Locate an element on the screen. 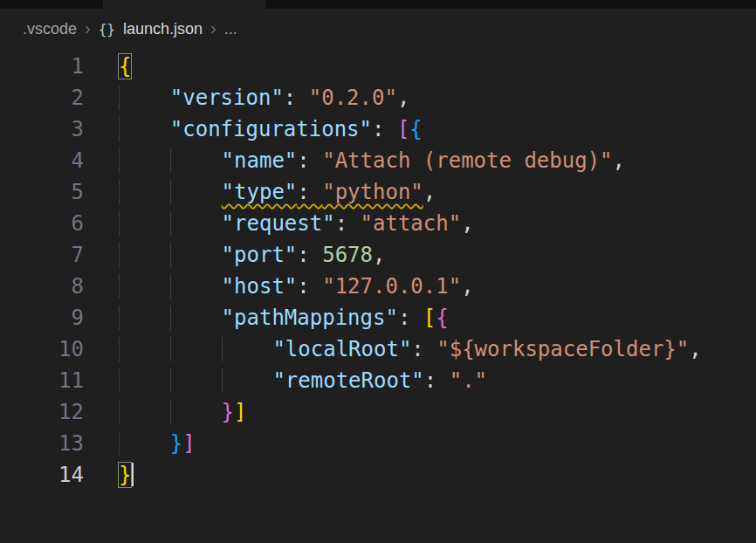 This screenshot has width=756, height=543. code-line: 11 "remoteRoot": "." is located at coordinates (378, 381).